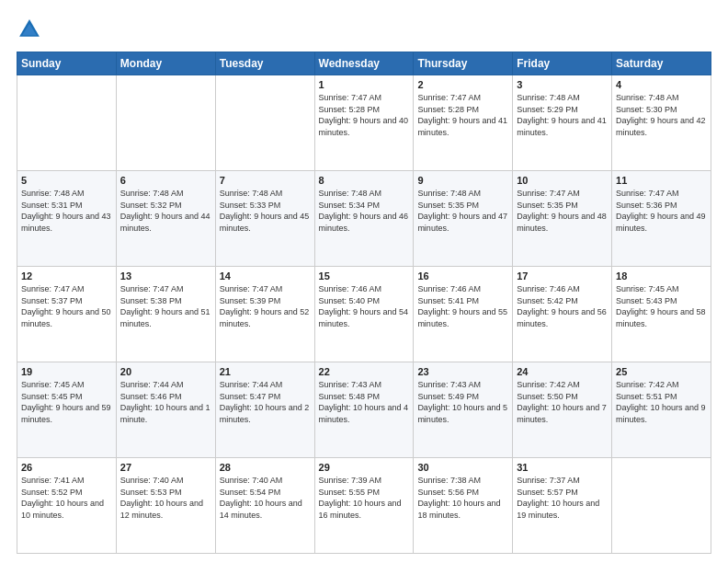 This screenshot has width=728, height=563. Describe the element at coordinates (662, 180) in the screenshot. I see `day-number: 11` at that location.